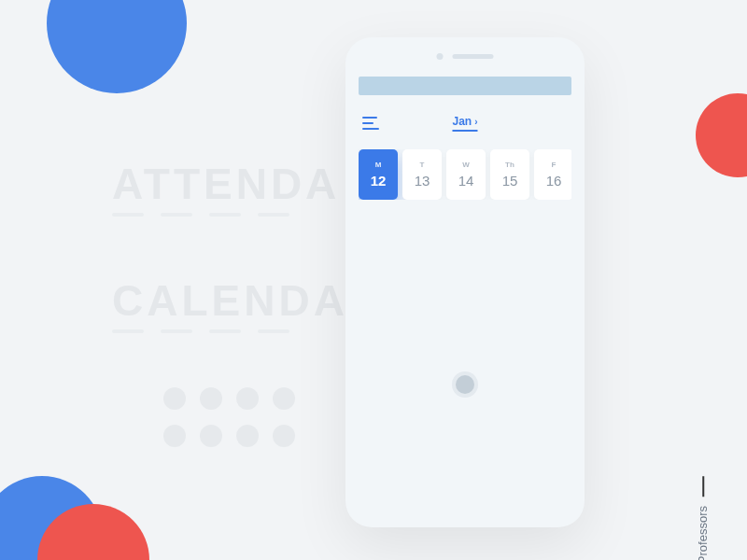 This screenshot has width=747, height=560. I want to click on decor-circle-blue-top, so click(117, 47).